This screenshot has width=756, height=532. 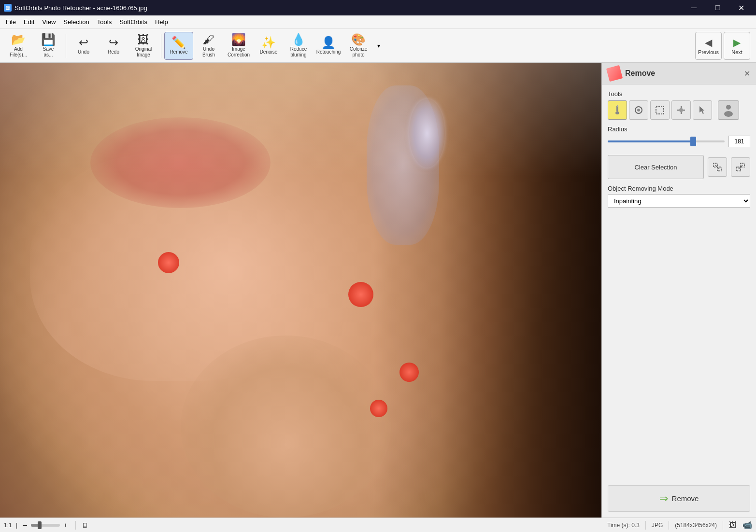 I want to click on previous-arrow-icon: ◀, so click(x=708, y=42).